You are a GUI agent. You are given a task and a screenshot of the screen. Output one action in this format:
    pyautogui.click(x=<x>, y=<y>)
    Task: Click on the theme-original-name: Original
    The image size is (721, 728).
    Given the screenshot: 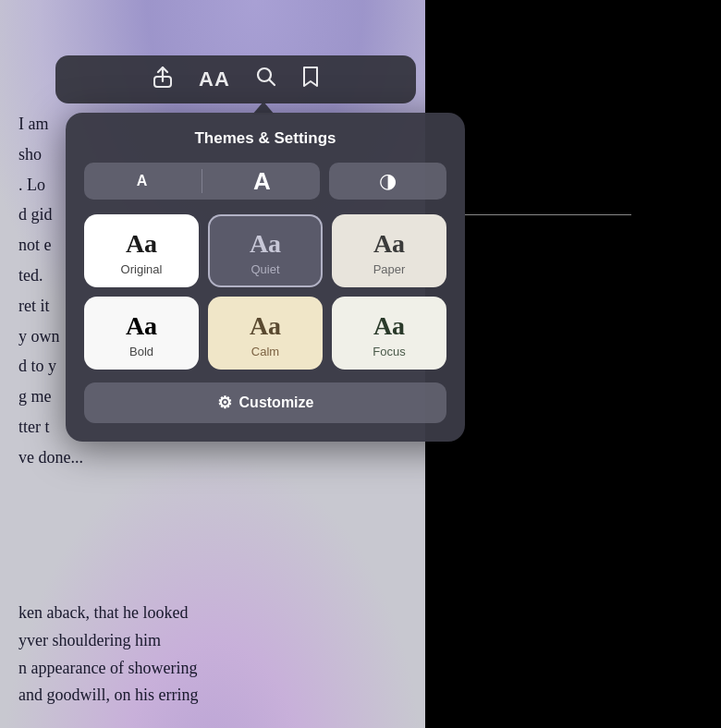 What is the action you would take?
    pyautogui.click(x=142, y=270)
    